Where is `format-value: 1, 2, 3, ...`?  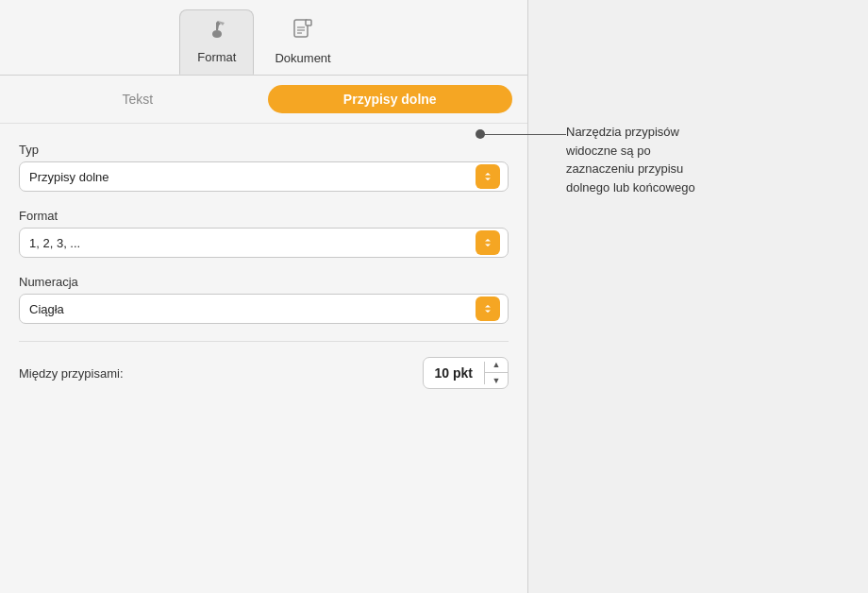 format-value: 1, 2, 3, ... is located at coordinates (253, 244).